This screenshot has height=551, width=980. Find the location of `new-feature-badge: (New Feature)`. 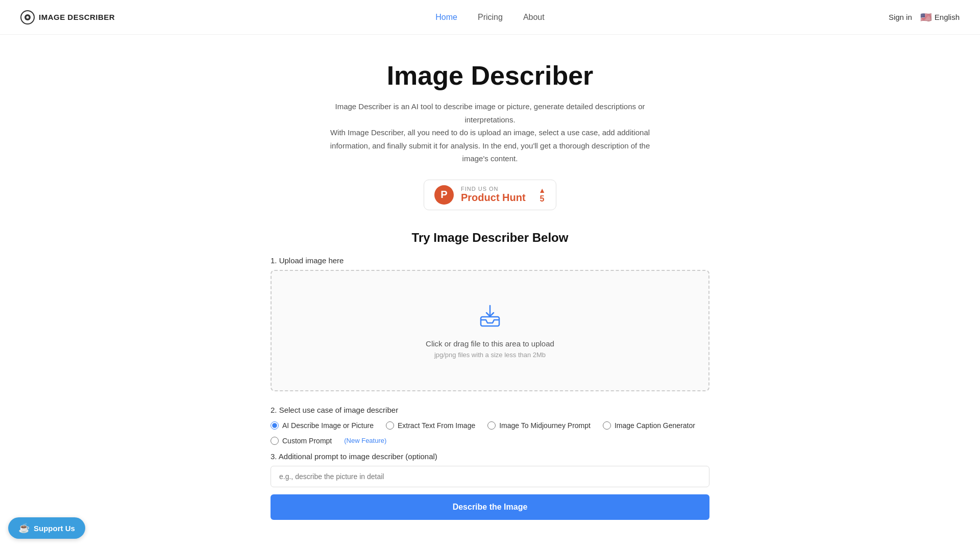

new-feature-badge: (New Feature) is located at coordinates (365, 441).